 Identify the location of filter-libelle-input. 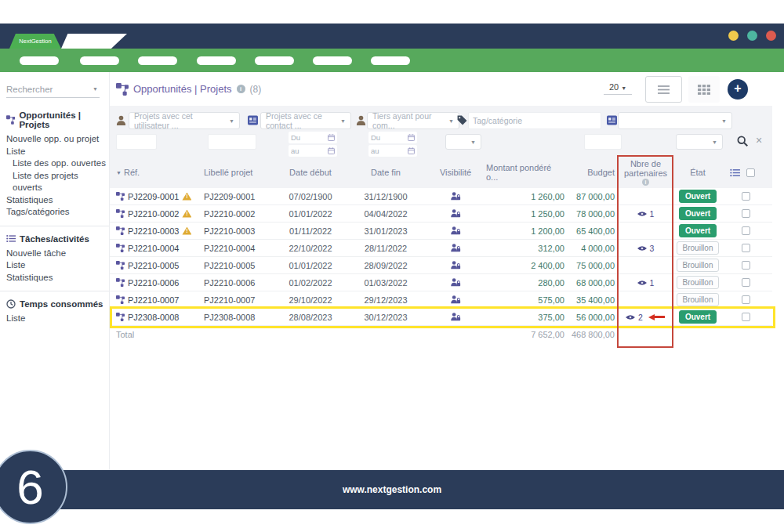
(232, 142).